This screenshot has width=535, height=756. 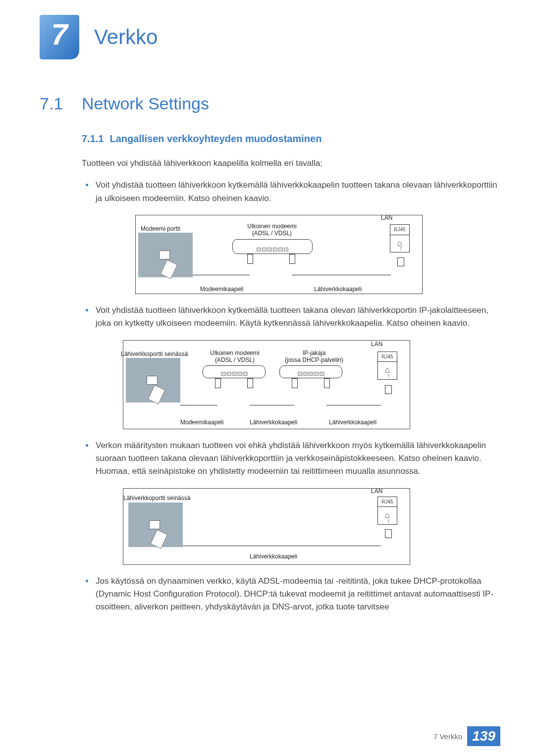 What do you see at coordinates (291, 458) in the screenshot?
I see `bullet-text: Verkon määritysten mukaan tuotteen voi e…` at bounding box center [291, 458].